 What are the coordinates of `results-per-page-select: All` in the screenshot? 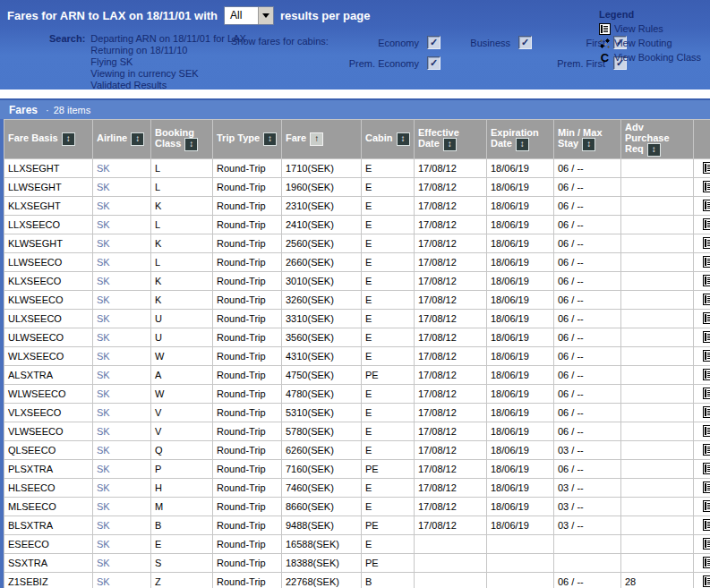 It's located at (249, 16).